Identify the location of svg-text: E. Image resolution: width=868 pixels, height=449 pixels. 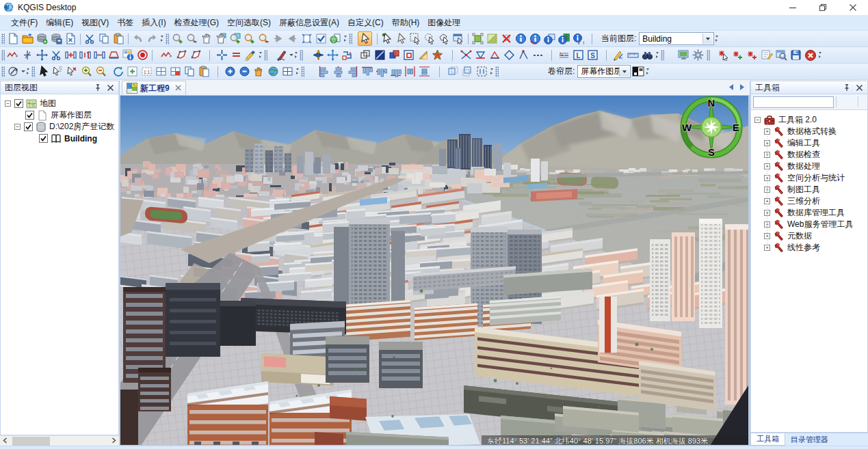
(736, 127).